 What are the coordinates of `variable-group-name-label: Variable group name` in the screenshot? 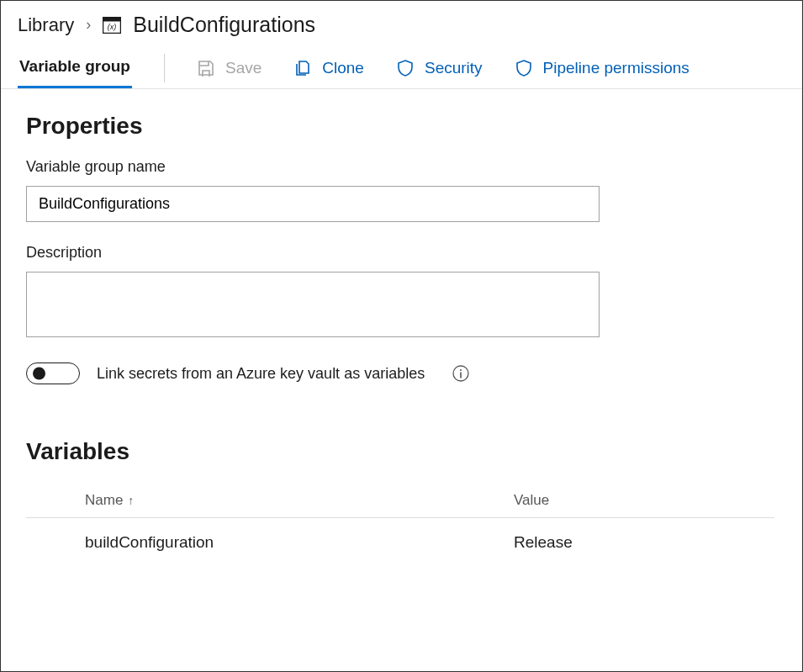 It's located at (402, 167).